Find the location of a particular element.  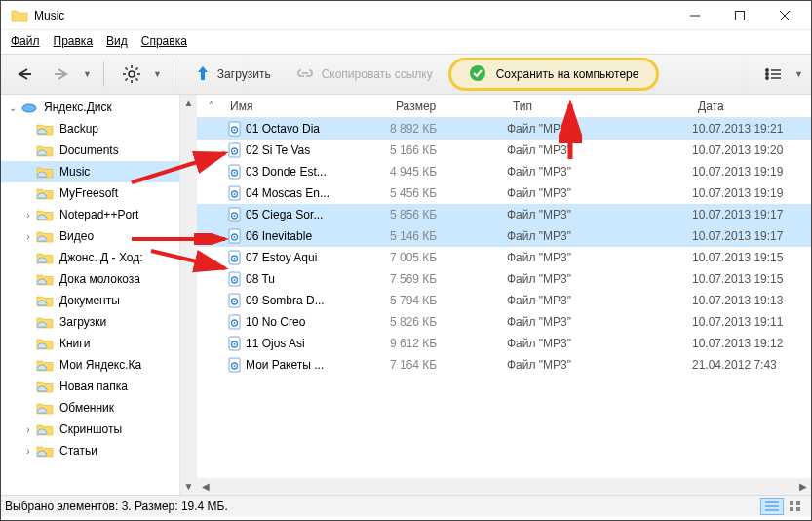

content-h-scrollbar: ◀ ▶ is located at coordinates (504, 486).